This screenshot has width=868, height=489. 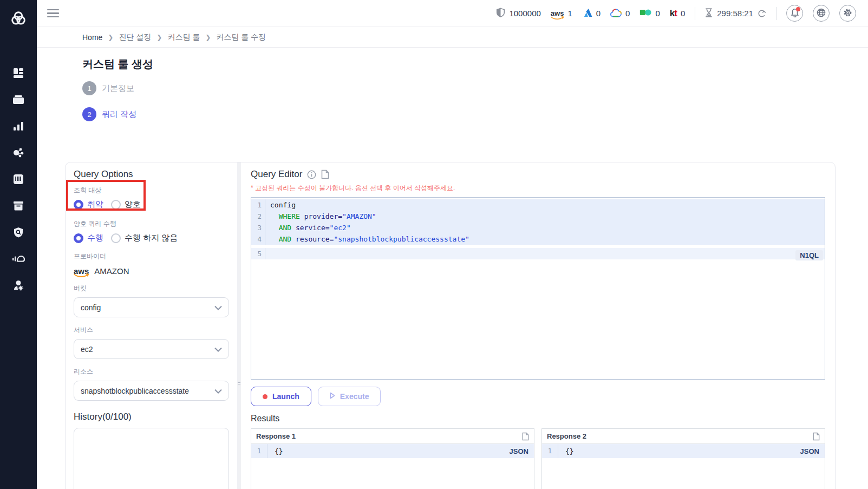 I want to click on audio-cloud-icon, so click(x=18, y=259).